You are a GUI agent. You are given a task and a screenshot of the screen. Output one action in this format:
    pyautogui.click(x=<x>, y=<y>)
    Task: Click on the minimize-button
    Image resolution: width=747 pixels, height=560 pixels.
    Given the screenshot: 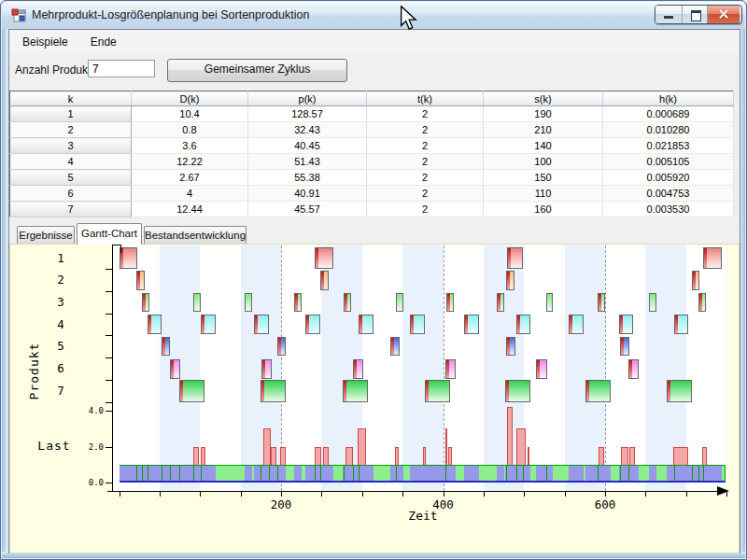 What is the action you would take?
    pyautogui.click(x=669, y=15)
    